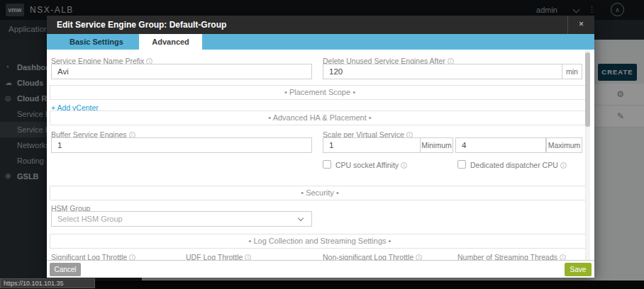 Image resolution: width=644 pixels, height=289 pixels. What do you see at coordinates (321, 42) in the screenshot?
I see `modal-tabstrip: Basic Settings Advanced` at bounding box center [321, 42].